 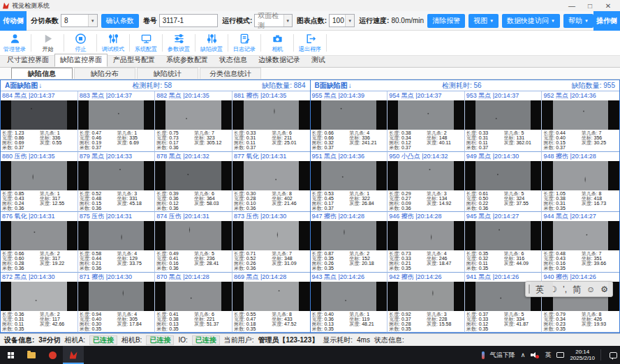 I want to click on tab-main-3: 系统参数配置, so click(x=187, y=60).